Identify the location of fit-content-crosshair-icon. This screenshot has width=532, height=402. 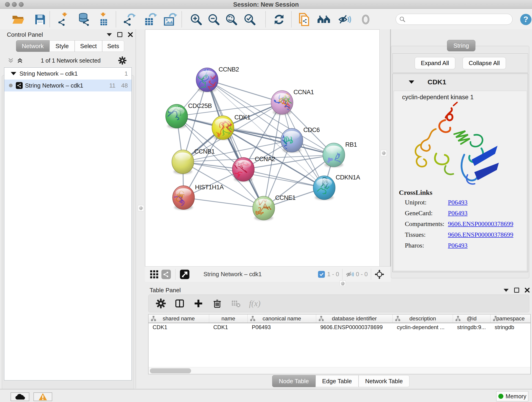
(380, 274).